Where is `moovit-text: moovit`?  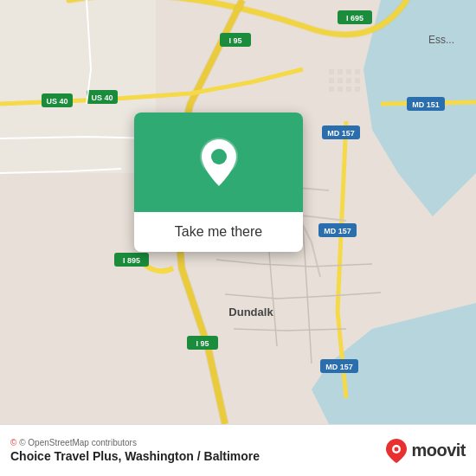 moovit-text: moovit is located at coordinates (438, 450).